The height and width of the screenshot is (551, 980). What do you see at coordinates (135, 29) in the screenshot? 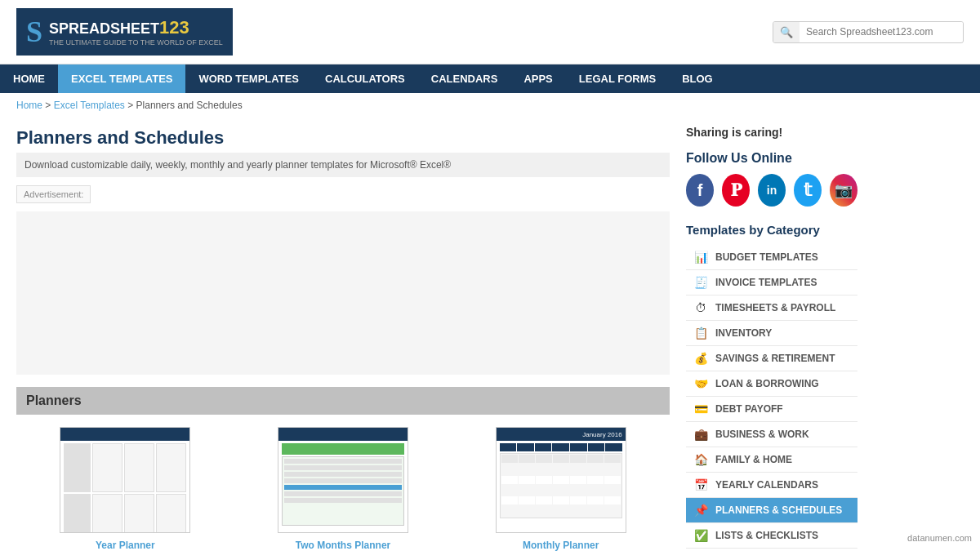
I see `sheet-label: SHEET` at bounding box center [135, 29].